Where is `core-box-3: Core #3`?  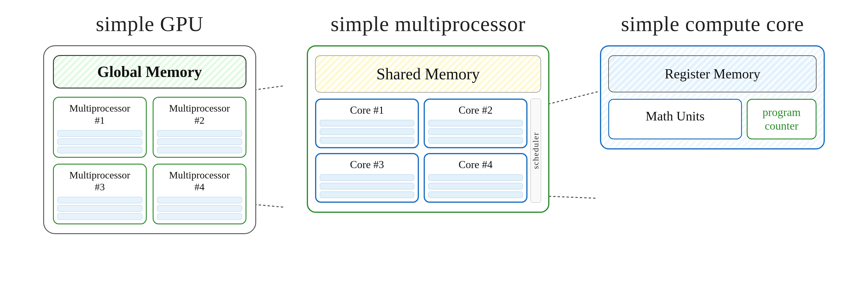
core-box-3: Core #3 is located at coordinates (367, 178).